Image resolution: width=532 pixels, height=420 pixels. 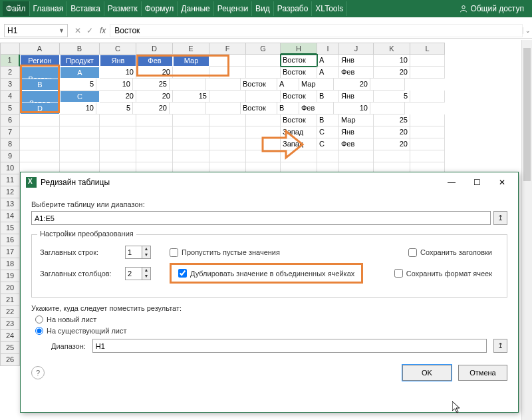 What do you see at coordinates (78, 108) in the screenshot?
I see `cell-C5: 10` at bounding box center [78, 108].